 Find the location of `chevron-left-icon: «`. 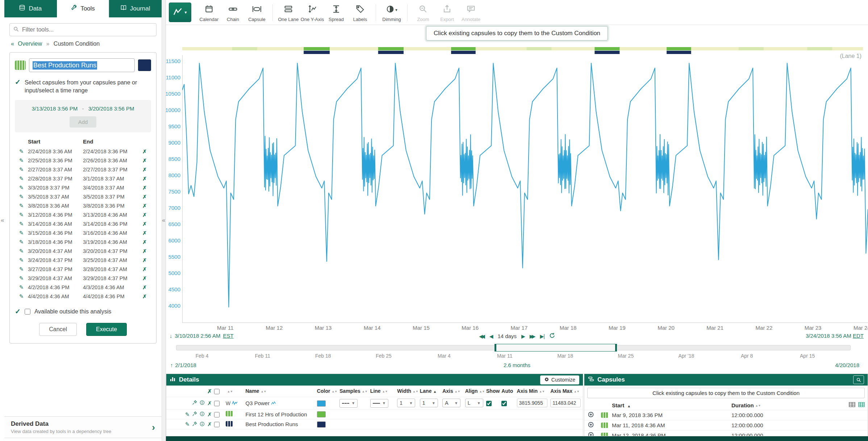

chevron-left-icon: « is located at coordinates (12, 43).